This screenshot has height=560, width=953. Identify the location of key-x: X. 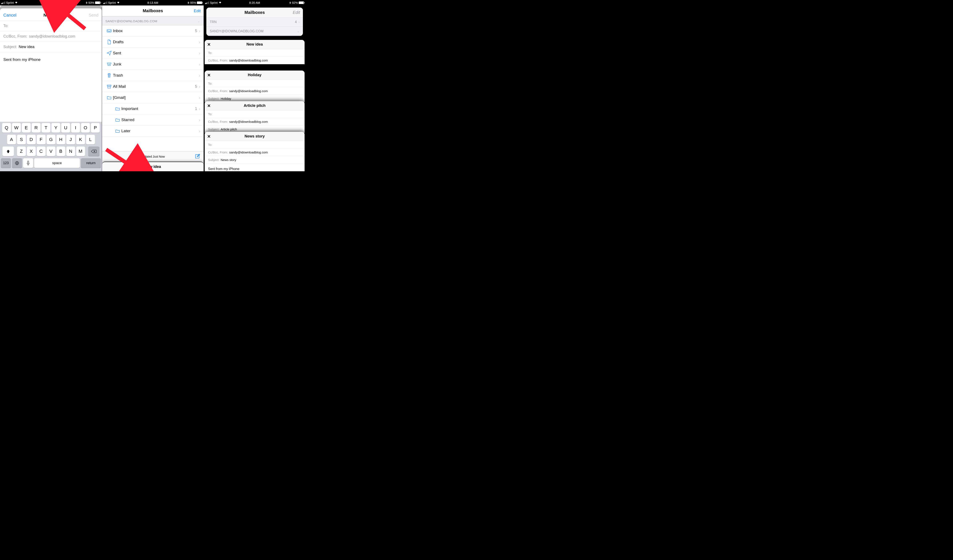
(31, 151).